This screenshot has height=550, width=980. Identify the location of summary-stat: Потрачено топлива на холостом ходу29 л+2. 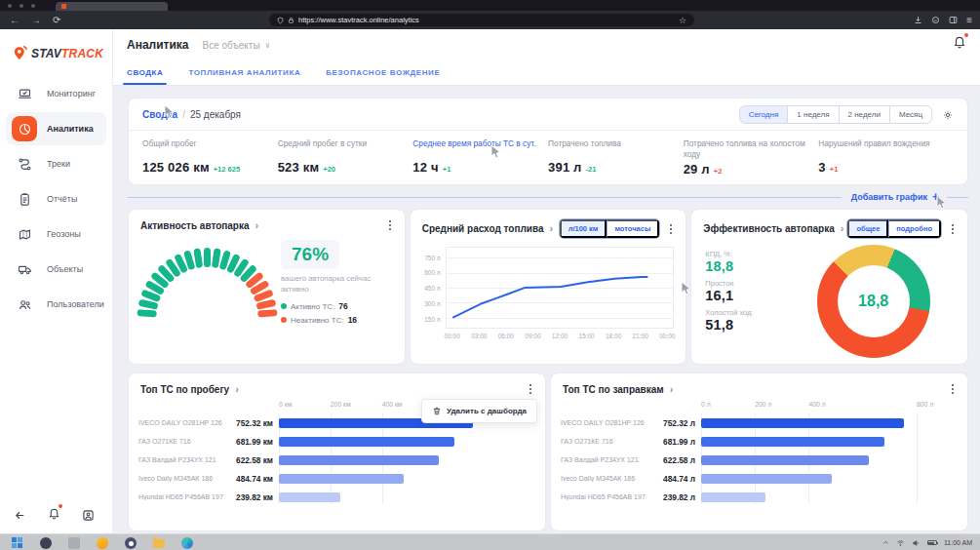
(751, 158).